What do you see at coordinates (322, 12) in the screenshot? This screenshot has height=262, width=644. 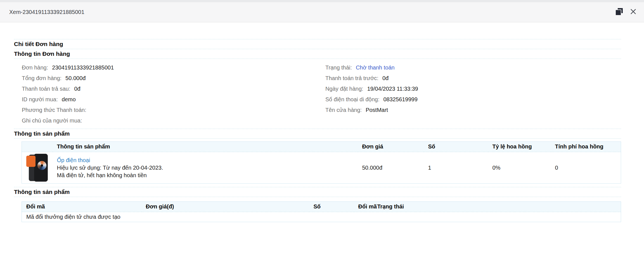 I see `modal-titlebar: Xem-23041911333921885001` at bounding box center [322, 12].